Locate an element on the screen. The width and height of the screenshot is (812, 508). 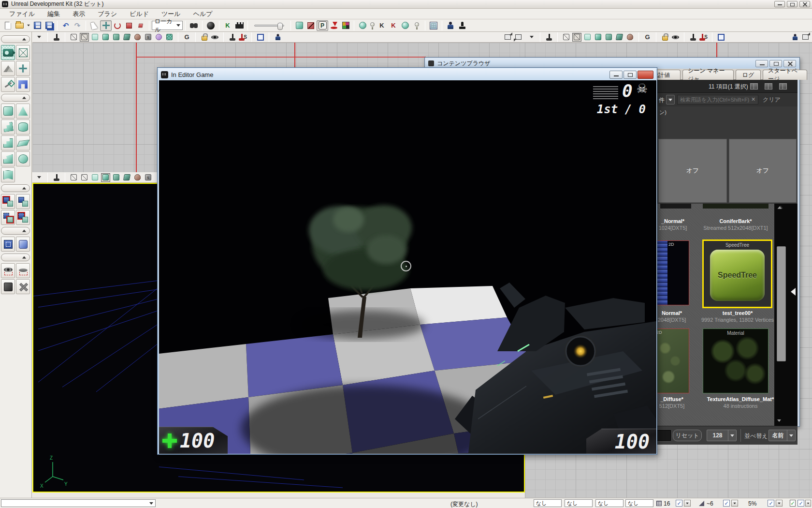
filter-toggle-left: オフ is located at coordinates (693, 171).